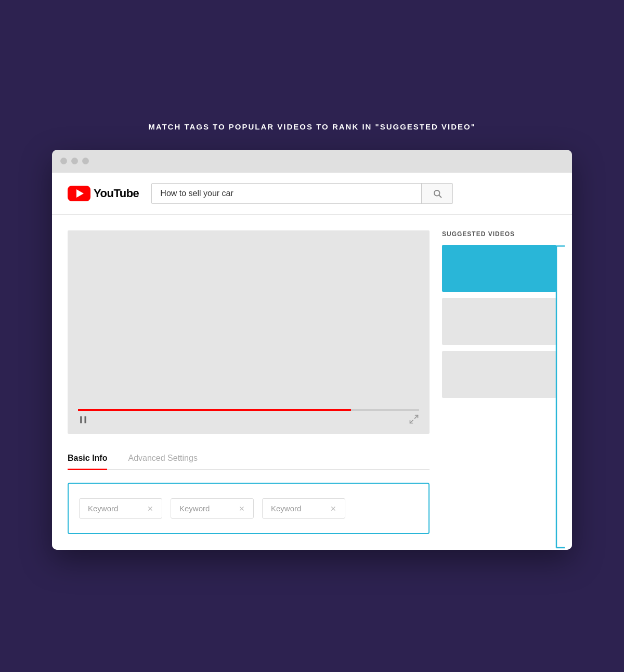  I want to click on browser-dot-green, so click(85, 161).